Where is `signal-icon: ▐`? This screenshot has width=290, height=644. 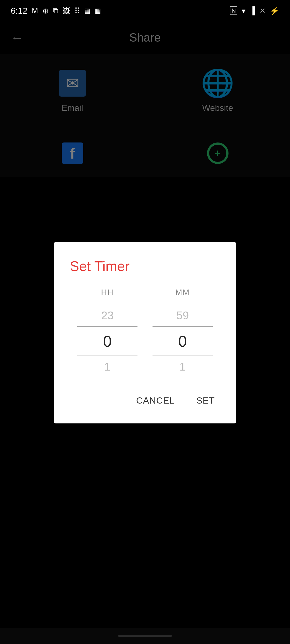 signal-icon: ▐ is located at coordinates (252, 11).